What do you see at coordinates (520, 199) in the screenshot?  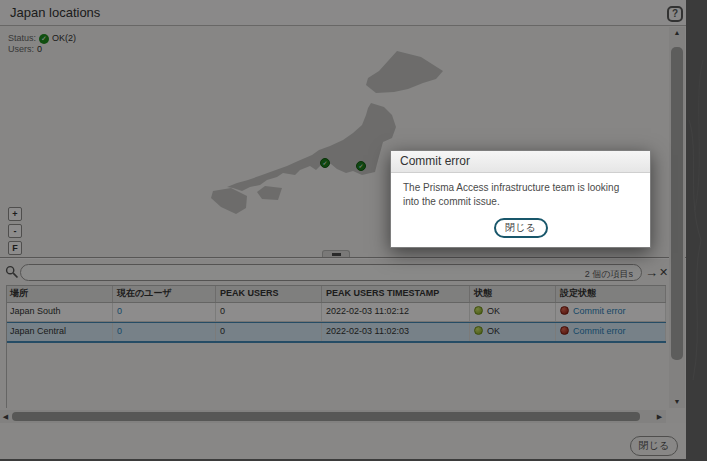 I see `commit-error-dialog: Commit error The Prisma Access infrastru…` at bounding box center [520, 199].